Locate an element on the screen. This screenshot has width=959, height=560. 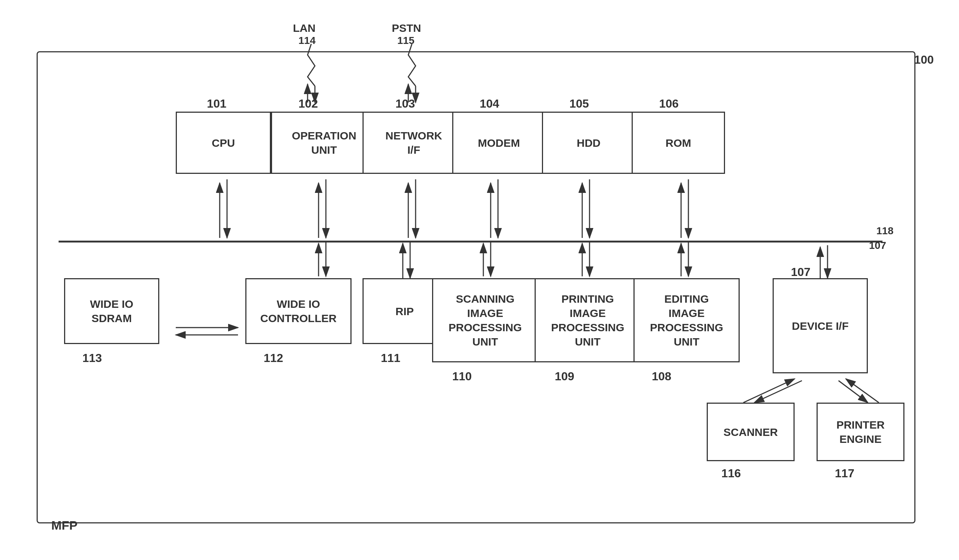
ref-108: 108 is located at coordinates (661, 377).